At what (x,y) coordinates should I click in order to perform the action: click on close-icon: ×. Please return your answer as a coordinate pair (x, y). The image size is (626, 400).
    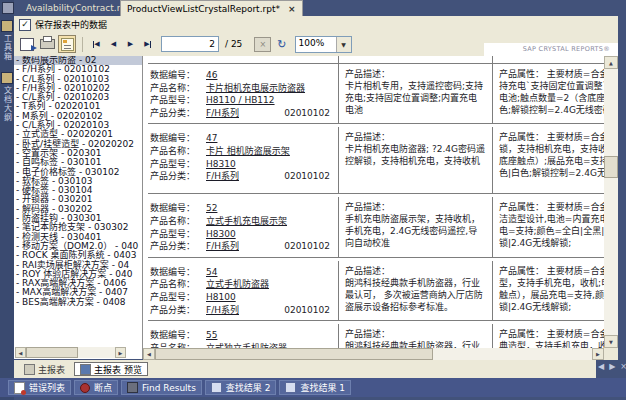
    Looking at the image, I should click on (292, 9).